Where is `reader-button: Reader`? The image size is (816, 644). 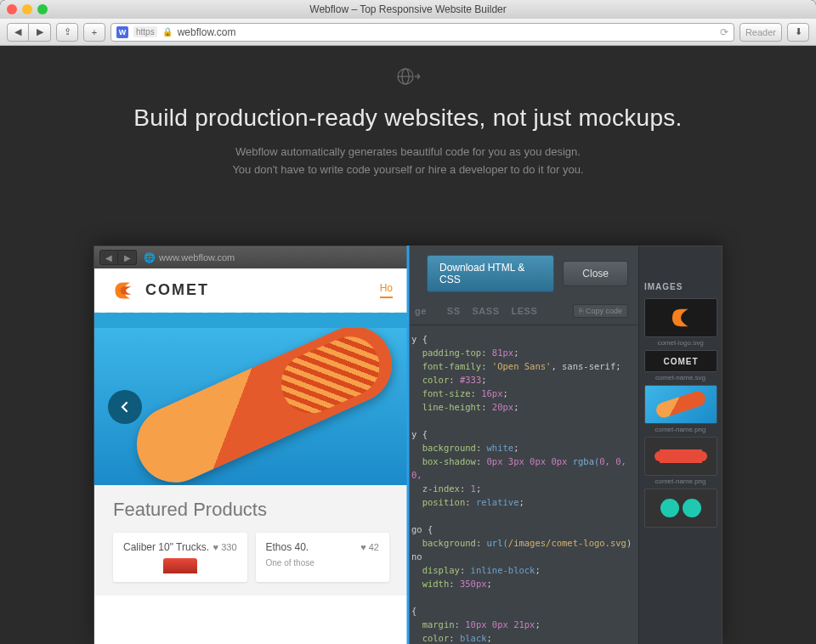
reader-button: Reader is located at coordinates (761, 32).